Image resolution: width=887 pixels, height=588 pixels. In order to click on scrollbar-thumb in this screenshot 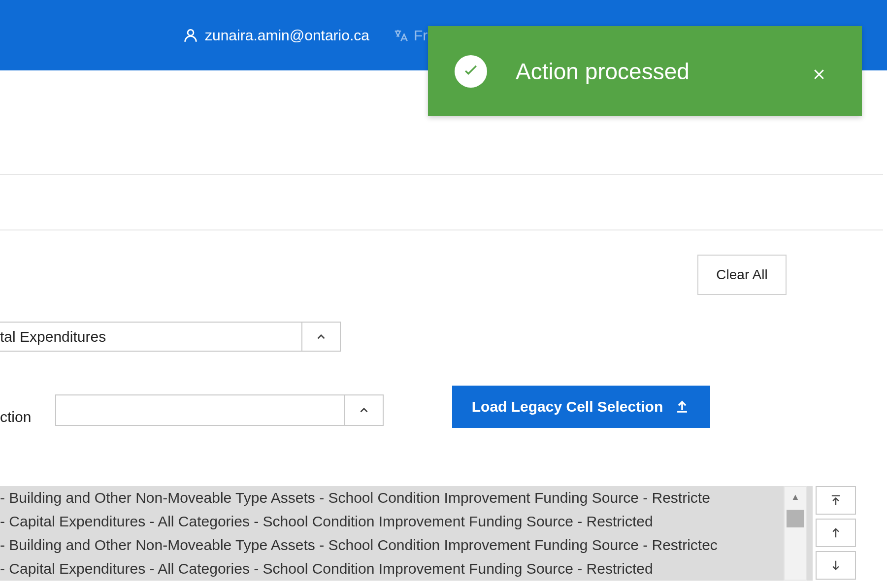, I will do `click(795, 519)`.